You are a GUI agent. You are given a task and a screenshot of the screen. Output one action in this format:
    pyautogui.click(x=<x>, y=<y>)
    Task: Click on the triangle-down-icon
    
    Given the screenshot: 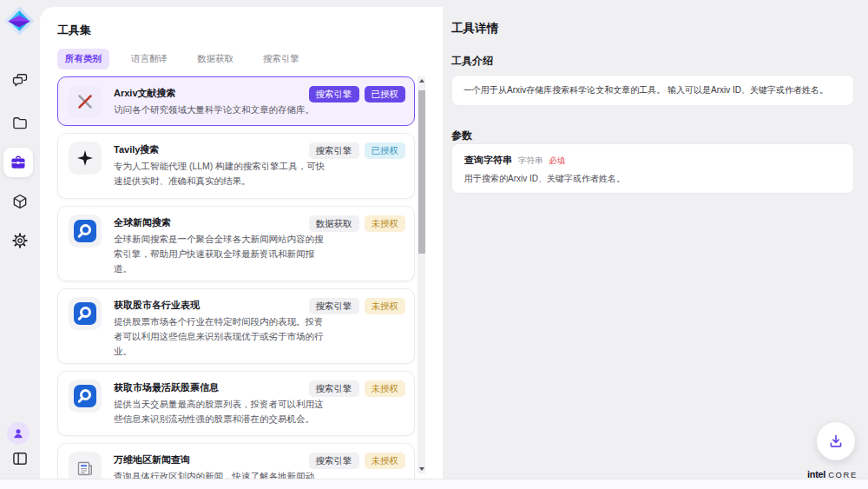 What is the action you would take?
    pyautogui.click(x=422, y=469)
    